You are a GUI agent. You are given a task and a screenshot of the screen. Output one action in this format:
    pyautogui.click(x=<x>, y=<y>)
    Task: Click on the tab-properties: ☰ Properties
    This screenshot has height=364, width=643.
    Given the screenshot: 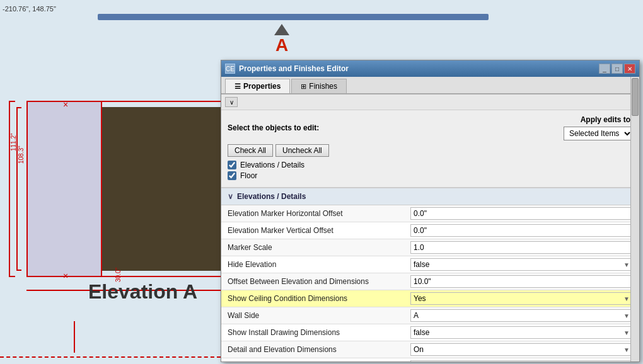 What is the action you would take?
    pyautogui.click(x=257, y=86)
    